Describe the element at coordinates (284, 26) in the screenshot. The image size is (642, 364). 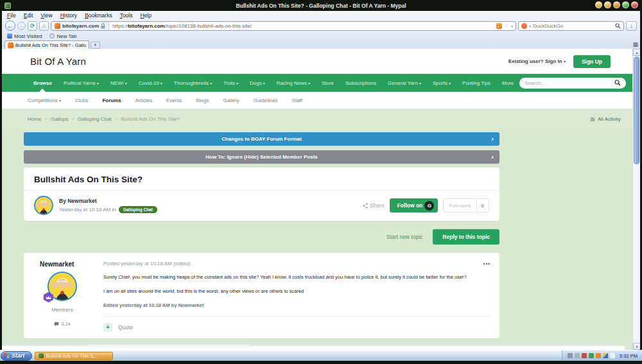
I see `url-bar: bitofayarn.com https://bitofayarn.com/to…` at that location.